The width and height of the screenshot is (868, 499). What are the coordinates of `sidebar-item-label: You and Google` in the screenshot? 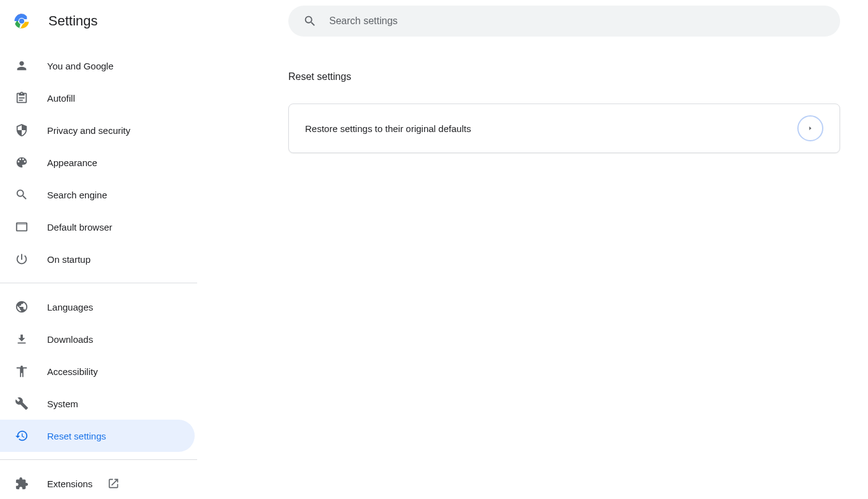 It's located at (81, 66).